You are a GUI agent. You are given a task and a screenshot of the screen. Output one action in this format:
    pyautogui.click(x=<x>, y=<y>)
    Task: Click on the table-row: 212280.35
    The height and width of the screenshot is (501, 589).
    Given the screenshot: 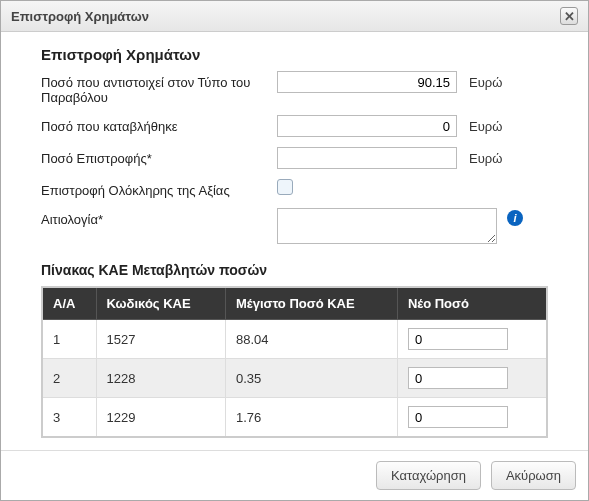 What is the action you would take?
    pyautogui.click(x=294, y=378)
    